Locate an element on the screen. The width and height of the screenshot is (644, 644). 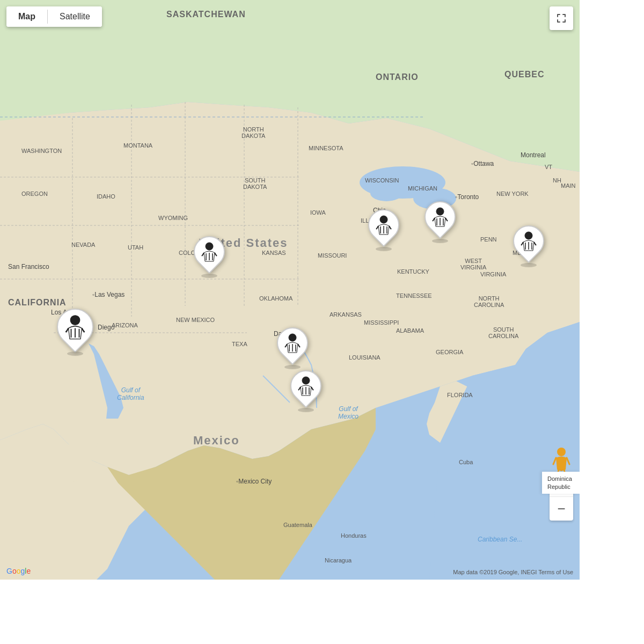
pegman-icon is located at coordinates (561, 460).